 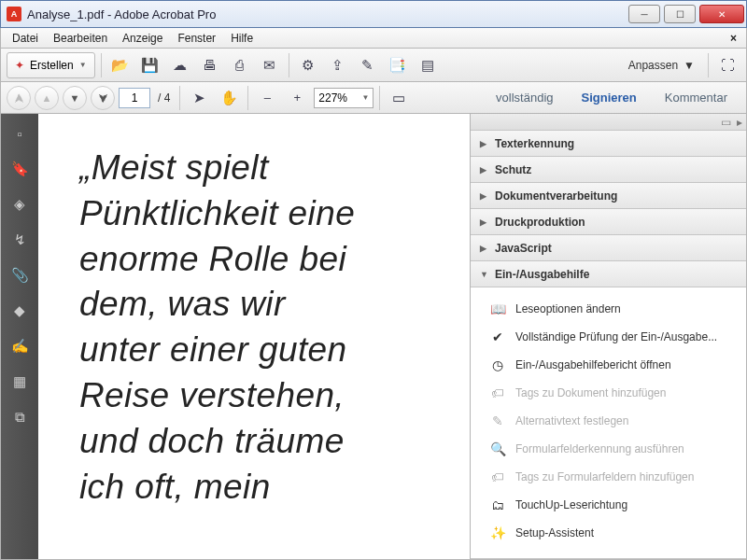 What do you see at coordinates (242, 38) in the screenshot?
I see `menu-help: Hilfe` at bounding box center [242, 38].